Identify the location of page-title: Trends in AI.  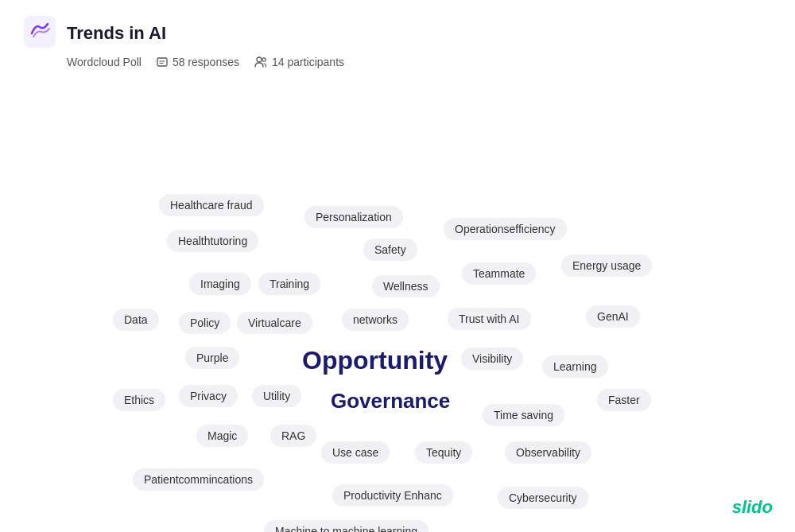
(116, 33).